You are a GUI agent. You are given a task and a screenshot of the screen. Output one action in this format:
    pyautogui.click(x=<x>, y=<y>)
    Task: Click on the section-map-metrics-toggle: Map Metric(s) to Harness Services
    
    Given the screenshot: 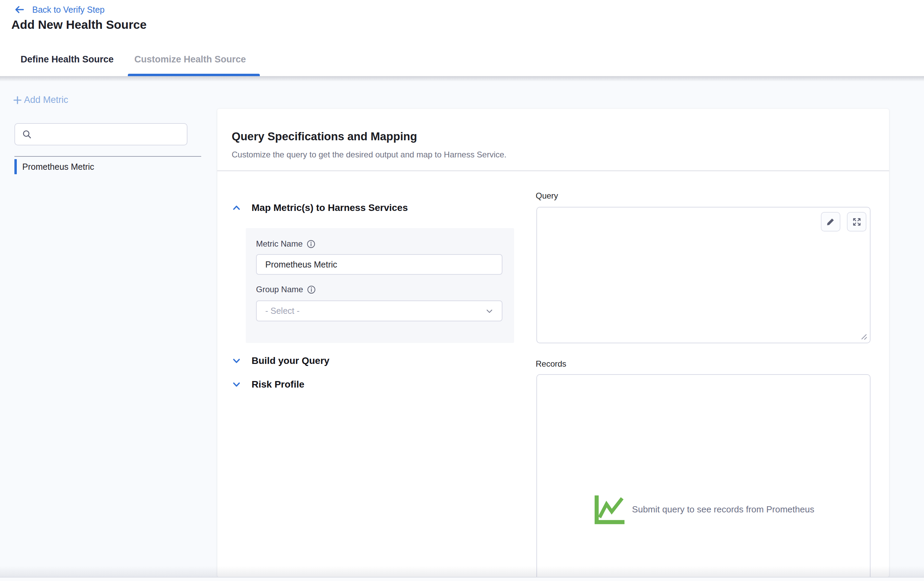 What is the action you would take?
    pyautogui.click(x=320, y=208)
    